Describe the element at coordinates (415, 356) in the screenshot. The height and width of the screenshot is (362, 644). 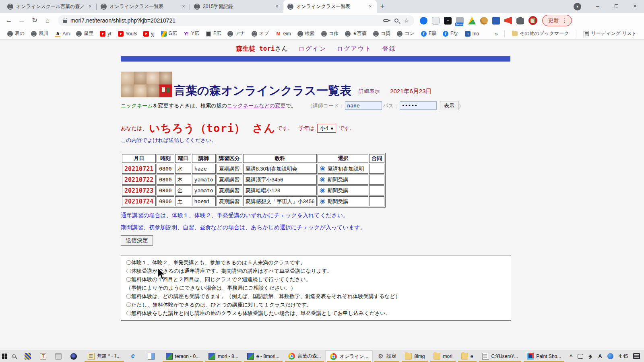
I see `taskbar-button: 8img` at that location.